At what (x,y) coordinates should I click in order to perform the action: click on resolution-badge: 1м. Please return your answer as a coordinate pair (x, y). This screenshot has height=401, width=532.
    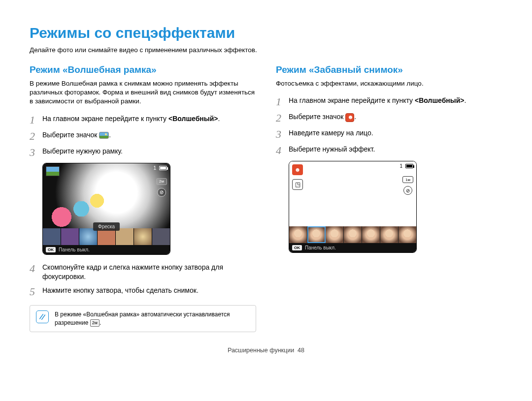
    Looking at the image, I should click on (408, 180).